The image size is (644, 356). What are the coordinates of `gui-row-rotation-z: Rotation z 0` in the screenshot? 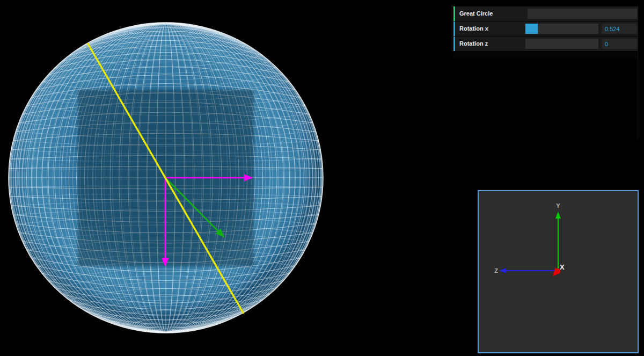 It's located at (546, 44).